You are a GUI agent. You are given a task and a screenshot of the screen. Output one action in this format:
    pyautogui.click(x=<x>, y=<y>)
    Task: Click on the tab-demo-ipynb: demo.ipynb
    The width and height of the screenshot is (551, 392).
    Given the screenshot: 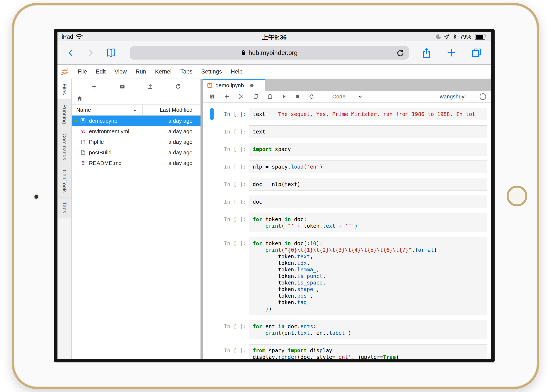 What is the action you would take?
    pyautogui.click(x=234, y=85)
    